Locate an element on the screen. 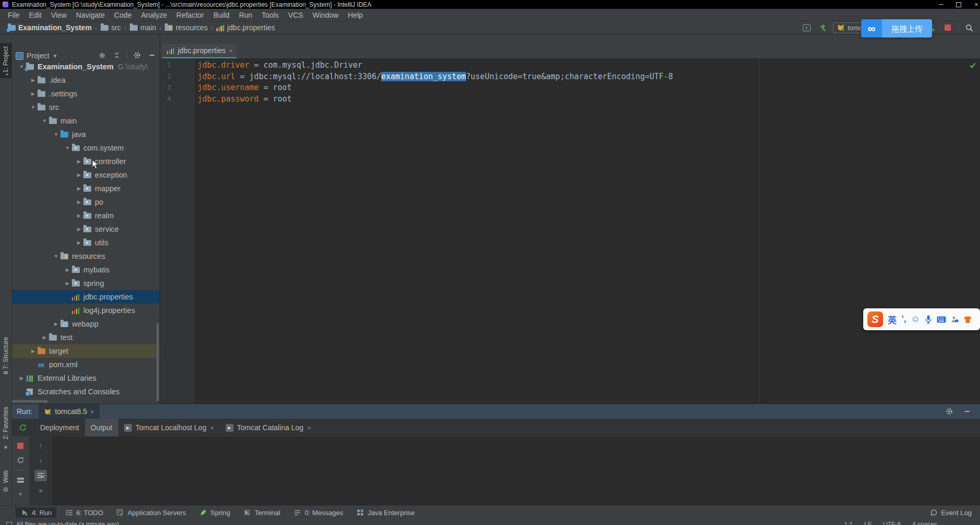 Image resolution: width=980 pixels, height=525 pixels. menu-item-run: Run is located at coordinates (246, 15).